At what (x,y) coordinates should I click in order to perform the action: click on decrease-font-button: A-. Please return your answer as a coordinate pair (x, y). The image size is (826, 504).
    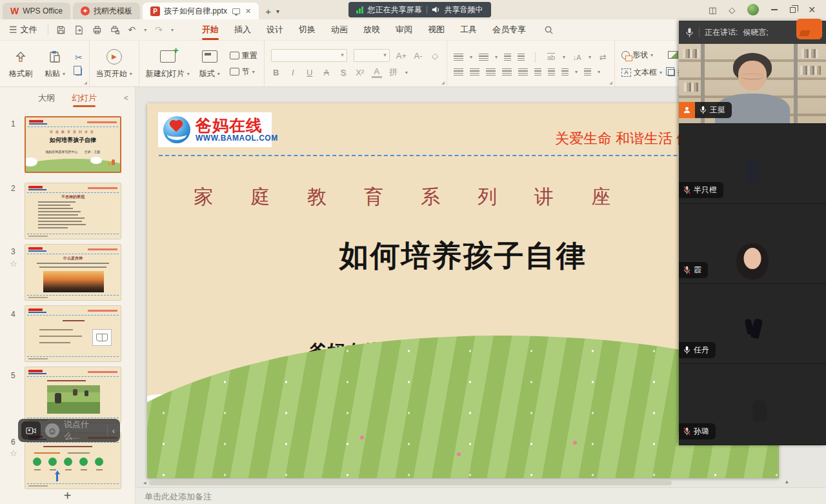
    Looking at the image, I should click on (418, 55).